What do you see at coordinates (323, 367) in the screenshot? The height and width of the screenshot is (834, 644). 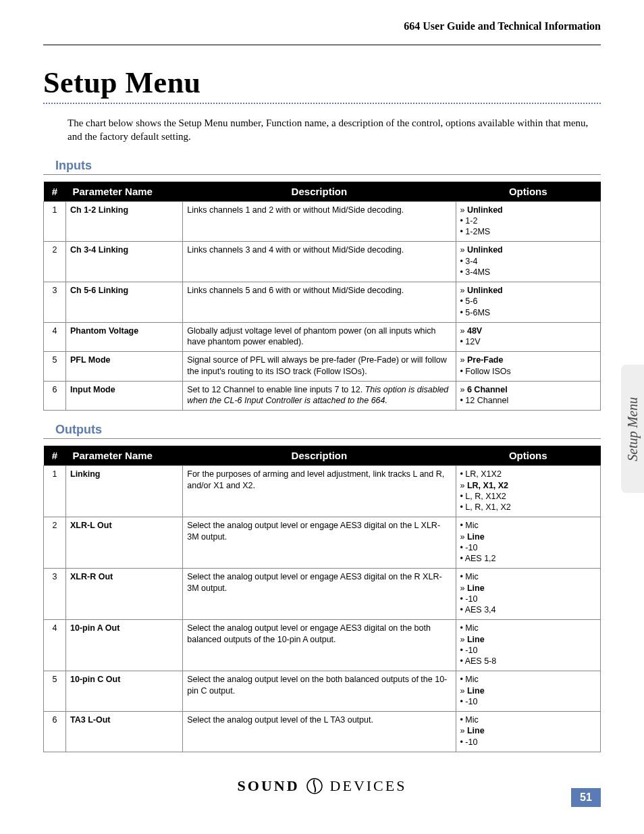 I see `table-row: 5PFL ModeSignal source of PFL will alway…` at bounding box center [323, 367].